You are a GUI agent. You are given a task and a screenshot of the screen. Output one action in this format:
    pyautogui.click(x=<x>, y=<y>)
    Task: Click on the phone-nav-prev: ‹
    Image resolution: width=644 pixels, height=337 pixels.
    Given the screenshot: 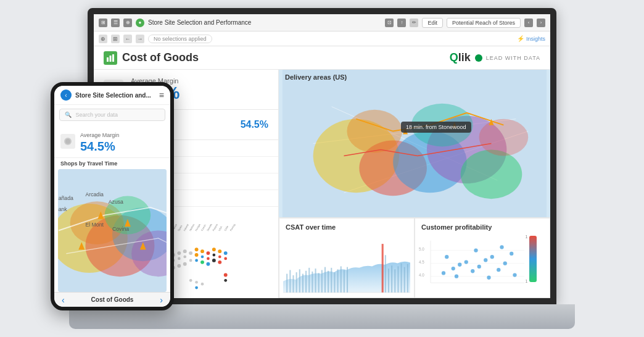 What is the action you would take?
    pyautogui.click(x=63, y=300)
    